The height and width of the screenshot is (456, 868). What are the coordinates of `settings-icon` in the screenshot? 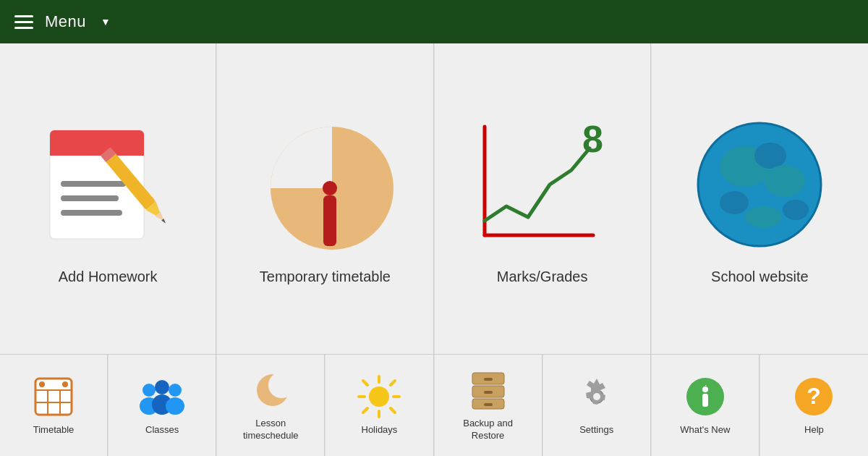 It's located at (597, 397).